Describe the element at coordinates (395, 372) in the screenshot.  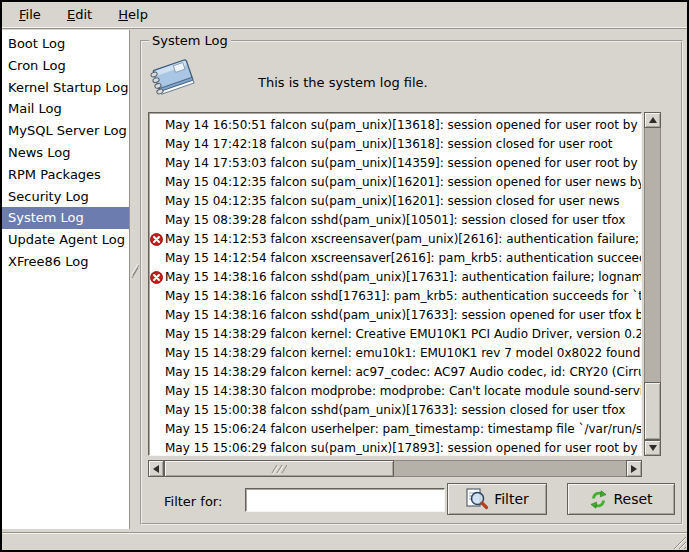
I see `log-row: May 15 14:38:29 falcon kernel: ac97_code…` at that location.